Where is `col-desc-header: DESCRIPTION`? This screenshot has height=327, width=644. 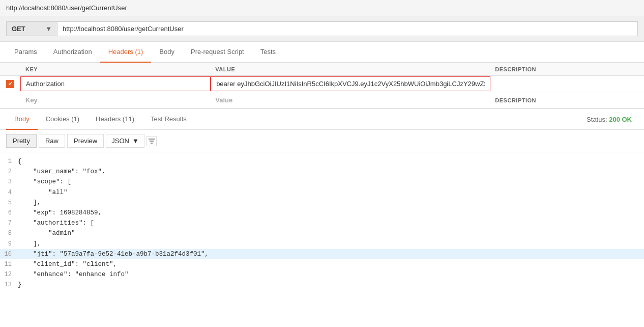
col-desc-header: DESCRIPTION is located at coordinates (567, 69).